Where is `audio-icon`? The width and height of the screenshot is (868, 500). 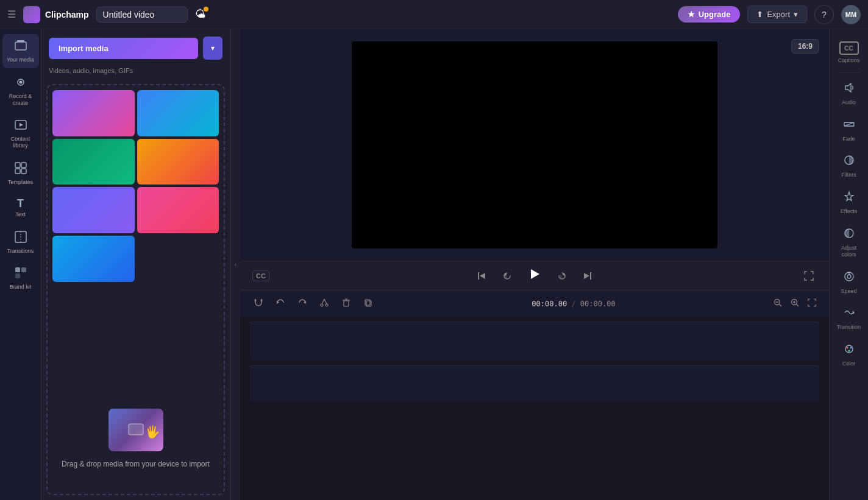 audio-icon is located at coordinates (849, 89).